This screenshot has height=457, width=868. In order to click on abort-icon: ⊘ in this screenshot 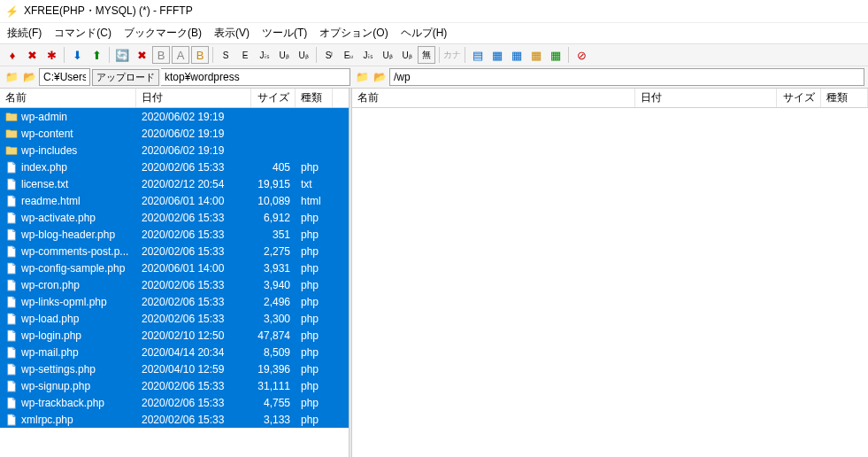, I will do `click(581, 55)`.